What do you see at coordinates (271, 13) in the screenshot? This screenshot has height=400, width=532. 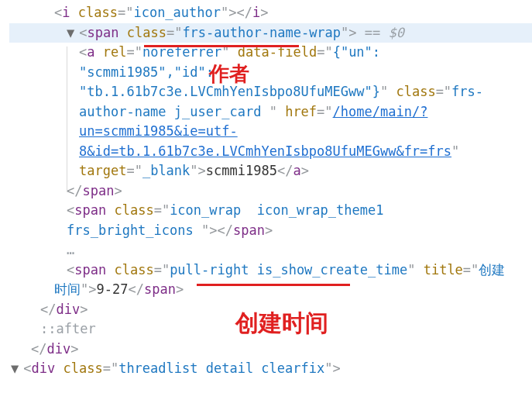 I see `dom-node-icon-author: <i class="icon_author"></i>` at bounding box center [271, 13].